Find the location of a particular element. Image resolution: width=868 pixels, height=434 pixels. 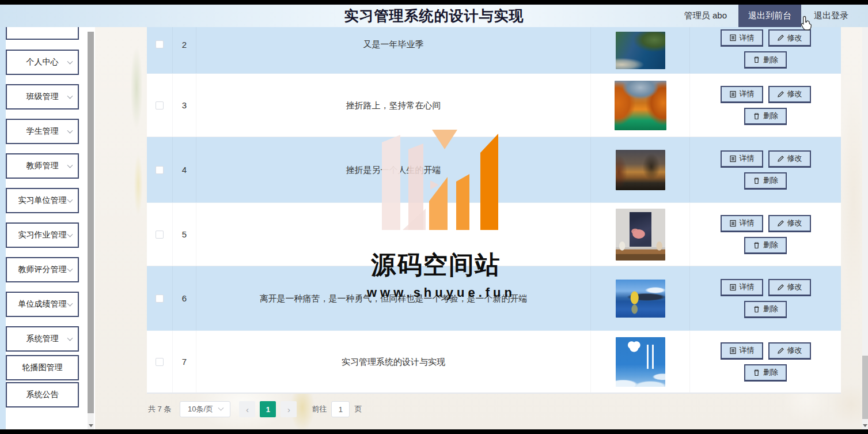

row-title: 又是一年毕业季 is located at coordinates (394, 50).